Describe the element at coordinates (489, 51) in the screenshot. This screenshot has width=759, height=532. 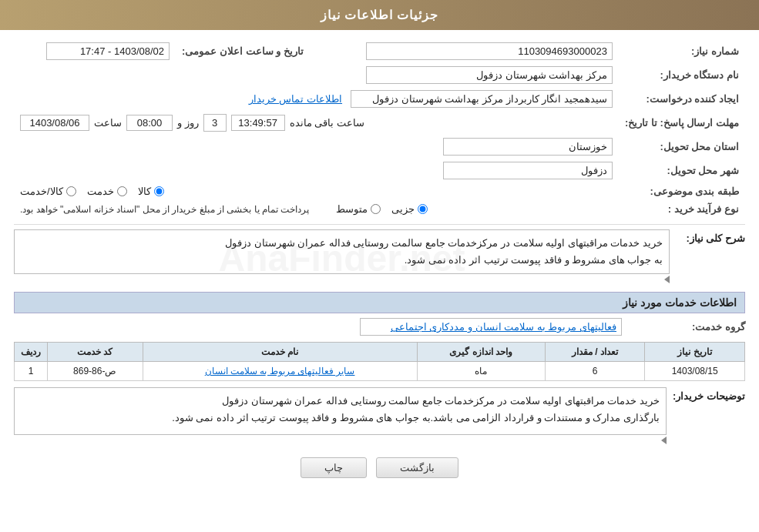
I see `shomara-niaz-value: 1103094693000023` at that location.